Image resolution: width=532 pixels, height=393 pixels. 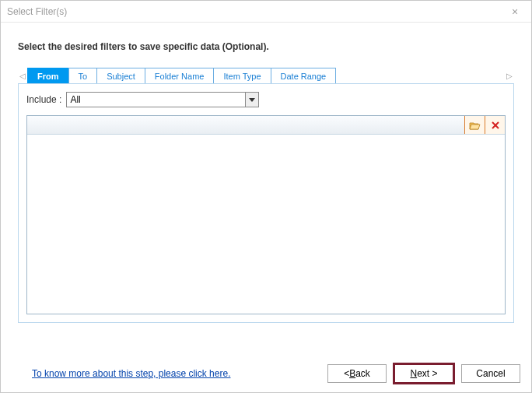 I want to click on include-row: Include : All, so click(x=266, y=100).